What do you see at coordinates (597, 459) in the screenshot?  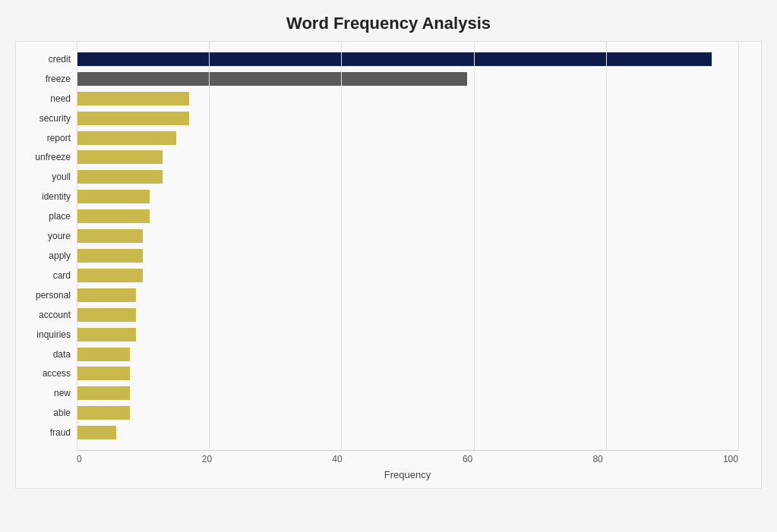 I see `x-tick: 80` at bounding box center [597, 459].